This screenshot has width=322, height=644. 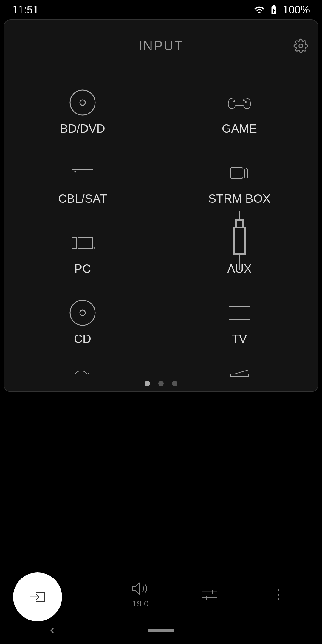 What do you see at coordinates (239, 374) in the screenshot?
I see `tuner-icon` at bounding box center [239, 374].